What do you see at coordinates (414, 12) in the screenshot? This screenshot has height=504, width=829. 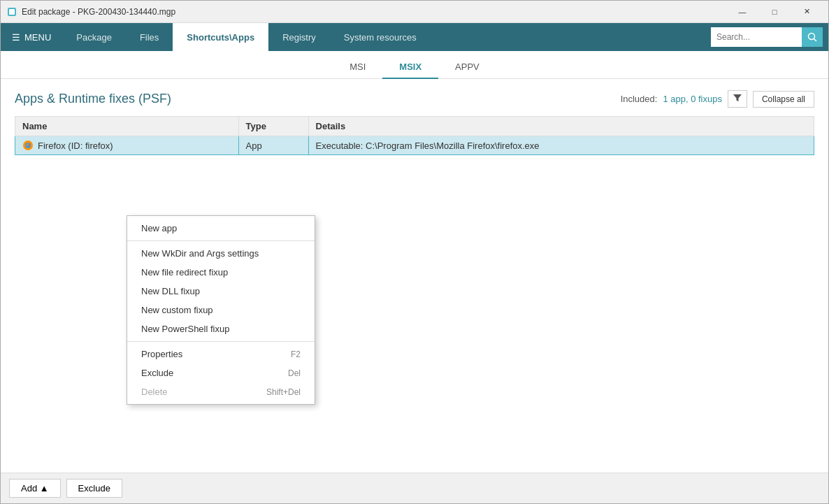 I see `title-bar: Edit package - PKG-200430-134440.mgp — □…` at bounding box center [414, 12].